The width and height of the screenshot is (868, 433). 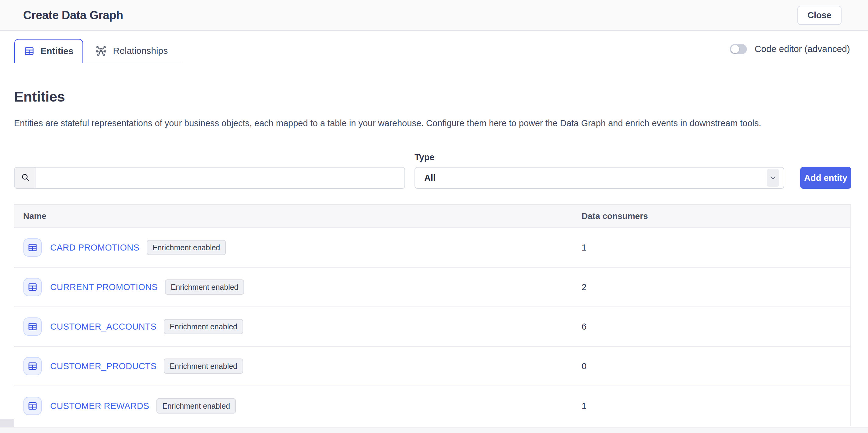 I want to click on entity-name-link: CUSTOMER REWARDS, so click(x=100, y=406).